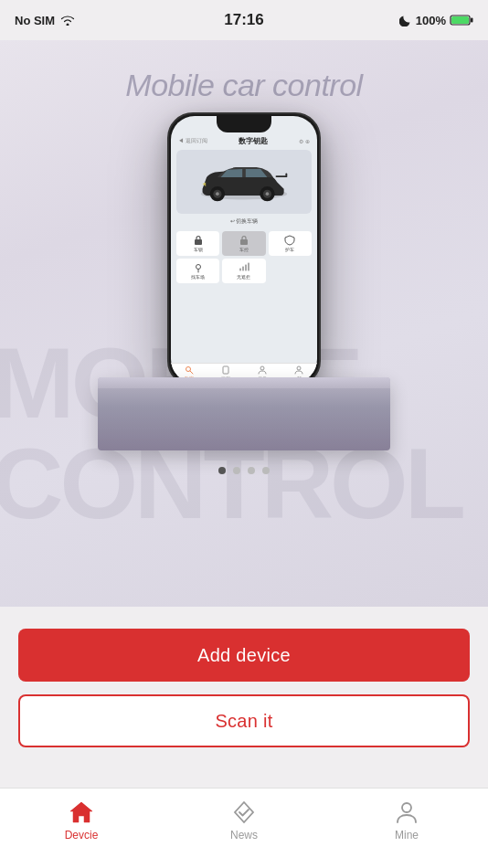 This screenshot has width=488, height=868. Describe the element at coordinates (244, 820) in the screenshot. I see `tab-news: News` at that location.